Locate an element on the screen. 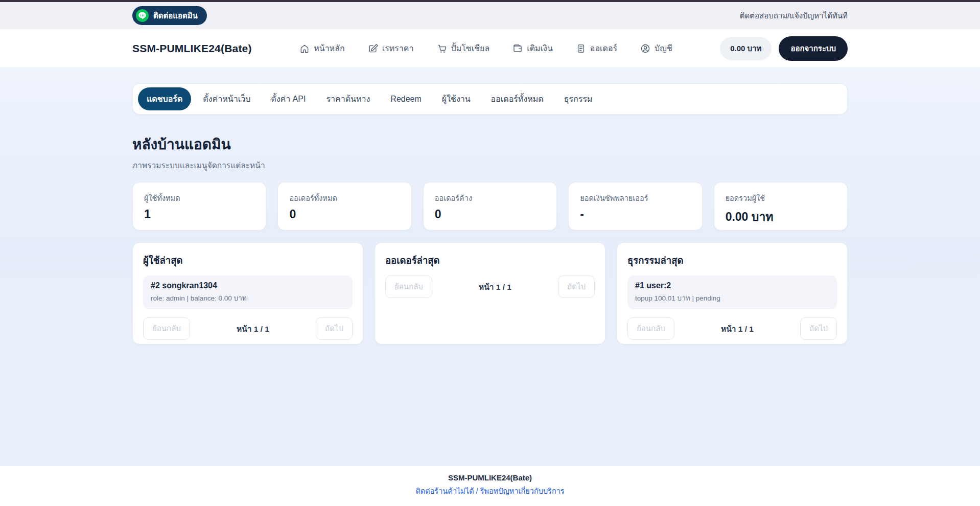 The image size is (980, 506). nav-item-label: หน้าหลัก is located at coordinates (329, 48).